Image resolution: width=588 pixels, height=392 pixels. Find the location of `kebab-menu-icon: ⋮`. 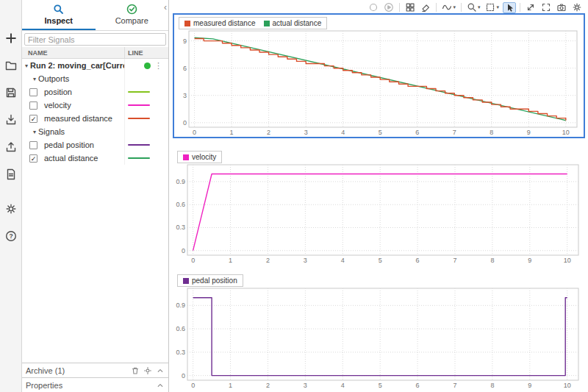

kebab-menu-icon: ⋮ is located at coordinates (159, 66).